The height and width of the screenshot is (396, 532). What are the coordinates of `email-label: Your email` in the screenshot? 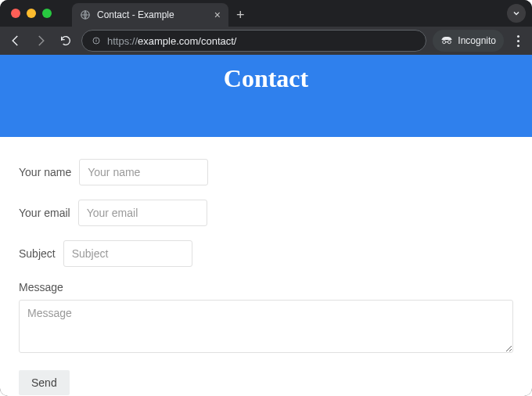 It's located at (45, 213).